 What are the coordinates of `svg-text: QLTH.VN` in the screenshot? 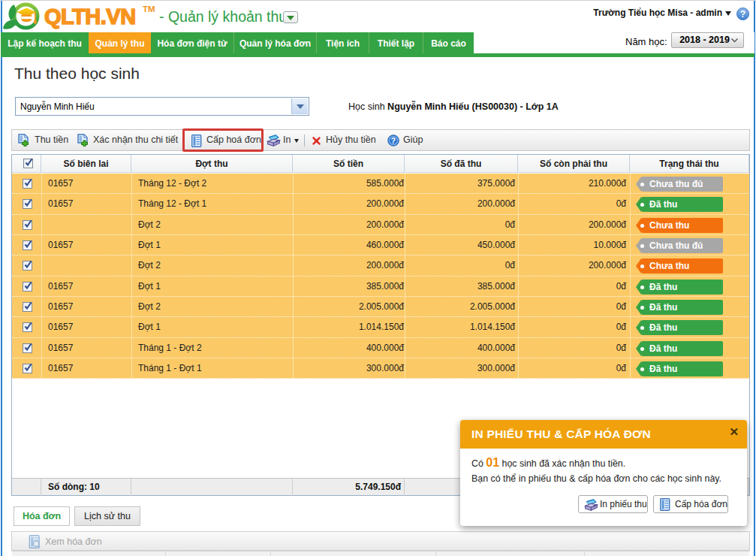 It's located at (90, 17).